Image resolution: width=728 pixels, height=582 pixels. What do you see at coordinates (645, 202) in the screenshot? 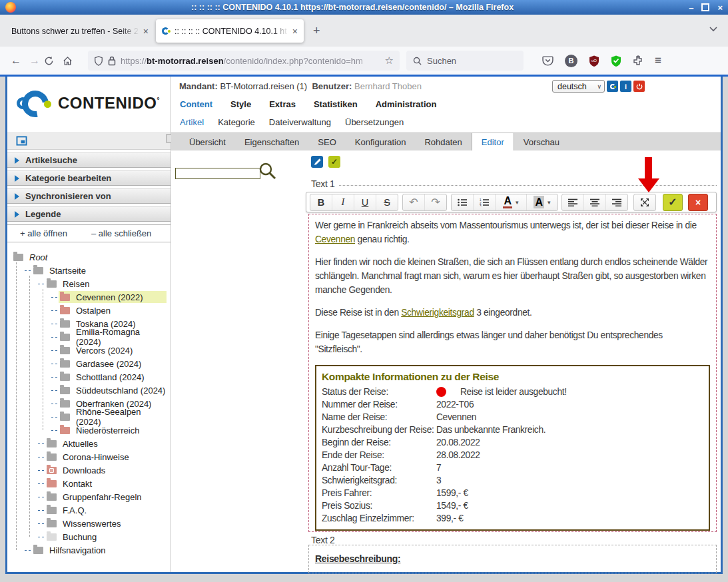
I see `fullscreen-button` at bounding box center [645, 202].